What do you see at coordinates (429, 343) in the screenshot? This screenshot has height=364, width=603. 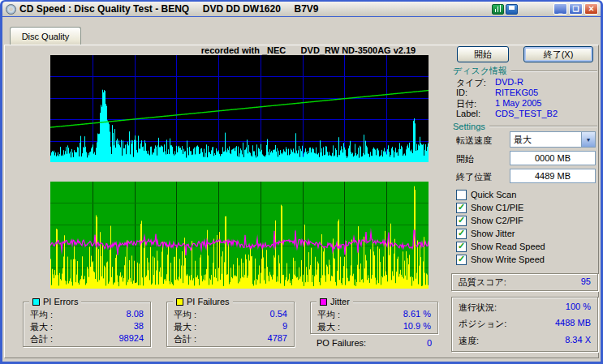 I see `po-failures-value: 0` at bounding box center [429, 343].